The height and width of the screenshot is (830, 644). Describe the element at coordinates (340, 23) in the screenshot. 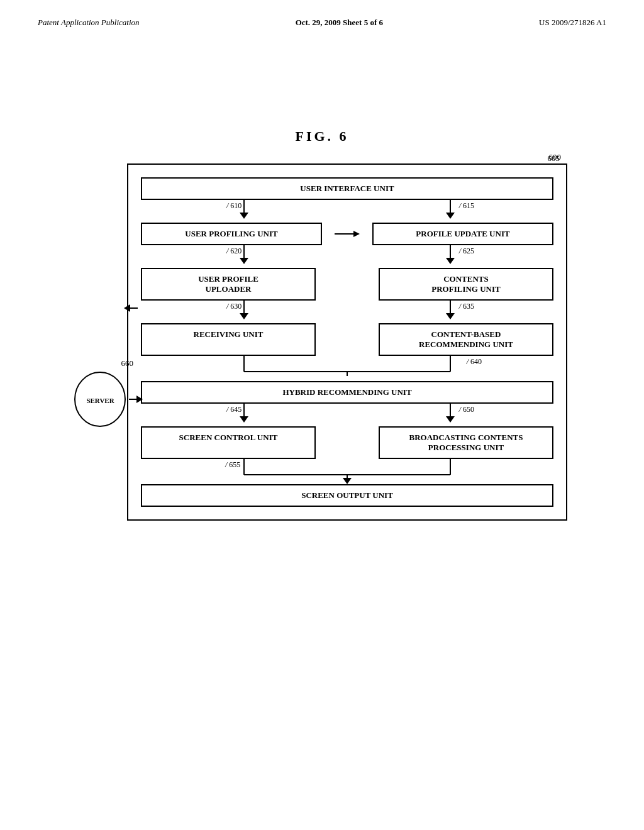

I see `header-center: Oct. 29, 2009 Sheet 5 of 6` at that location.